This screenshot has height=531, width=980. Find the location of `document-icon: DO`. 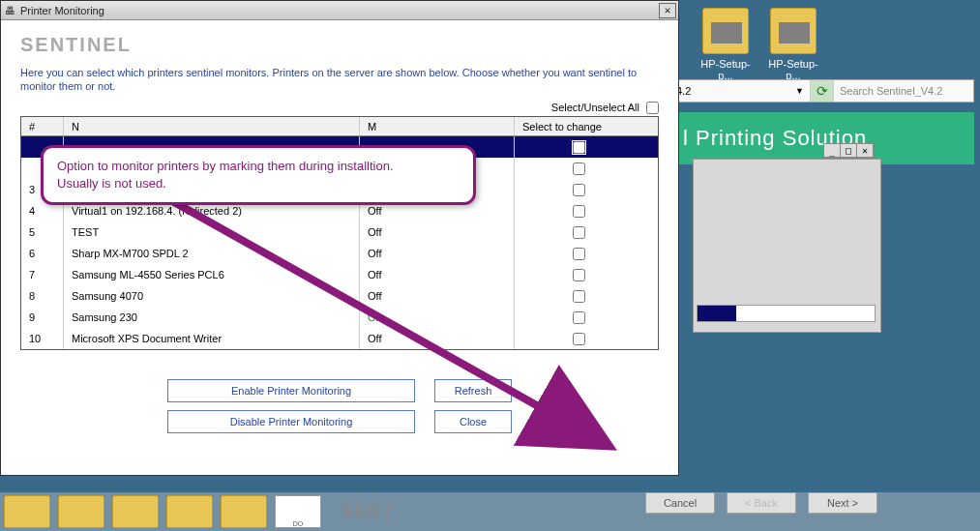

document-icon: DO is located at coordinates (298, 512).